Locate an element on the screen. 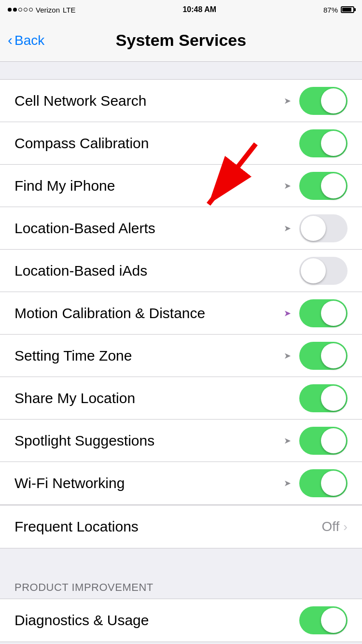  toggle-spotlight-suggestions is located at coordinates (323, 441).